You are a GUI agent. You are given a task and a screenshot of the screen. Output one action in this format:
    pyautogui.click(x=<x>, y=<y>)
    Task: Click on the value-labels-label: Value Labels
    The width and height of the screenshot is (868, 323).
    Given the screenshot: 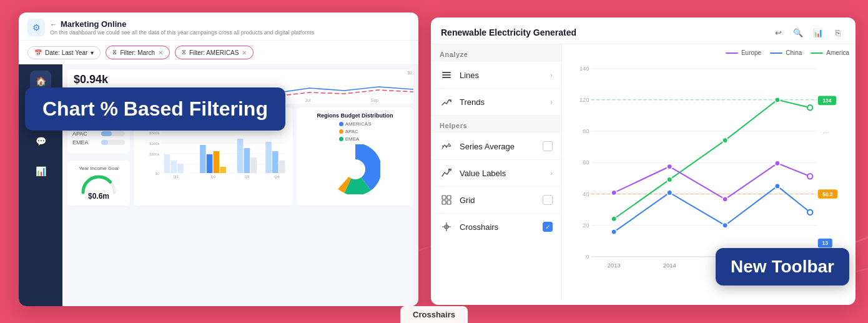 What is the action you would take?
    pyautogui.click(x=502, y=174)
    